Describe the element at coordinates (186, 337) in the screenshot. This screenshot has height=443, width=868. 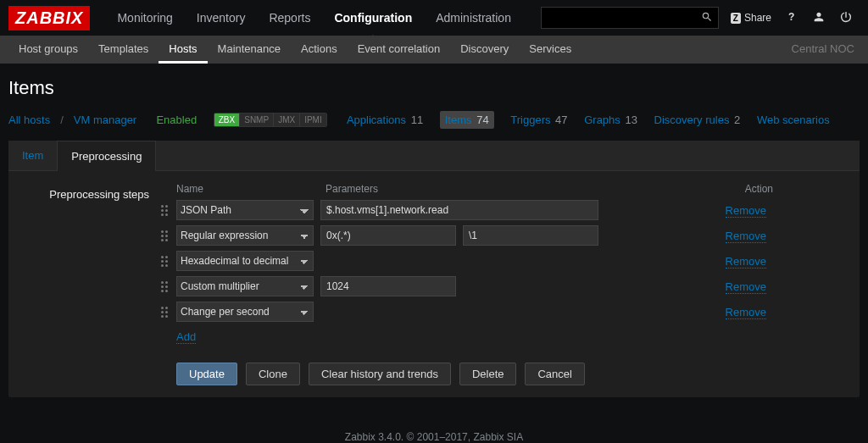
I see `add-step: Add` at that location.